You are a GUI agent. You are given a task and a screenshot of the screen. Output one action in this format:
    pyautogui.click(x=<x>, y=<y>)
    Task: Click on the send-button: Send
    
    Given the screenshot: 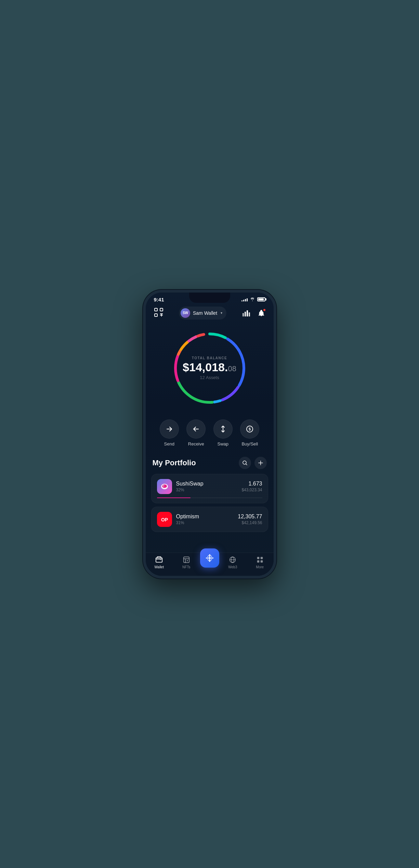 What is the action you would take?
    pyautogui.click(x=169, y=433)
    